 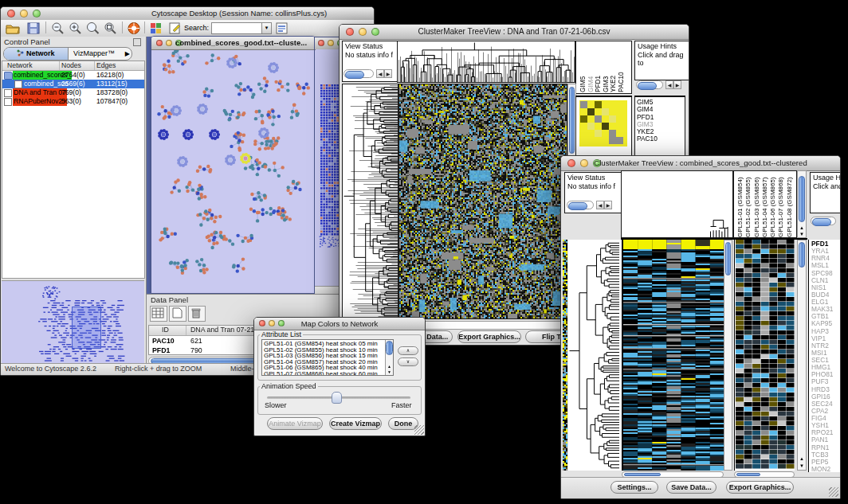 I want to click on tv1-row-dendrogram, so click(x=370, y=201).